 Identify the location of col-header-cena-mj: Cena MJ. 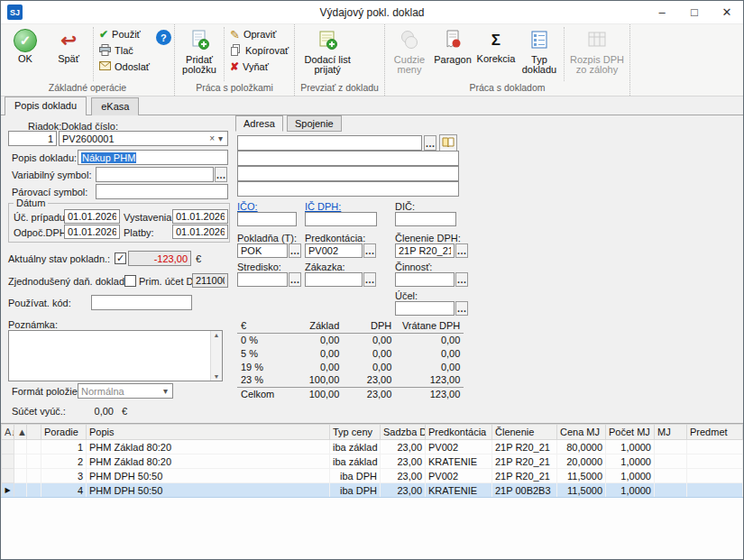
(582, 433).